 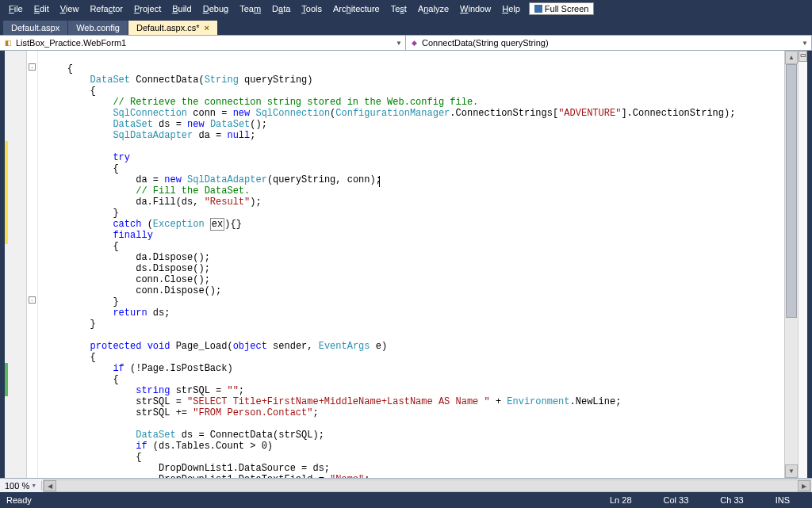 What do you see at coordinates (16, 265) in the screenshot?
I see `indicator-margin` at bounding box center [16, 265].